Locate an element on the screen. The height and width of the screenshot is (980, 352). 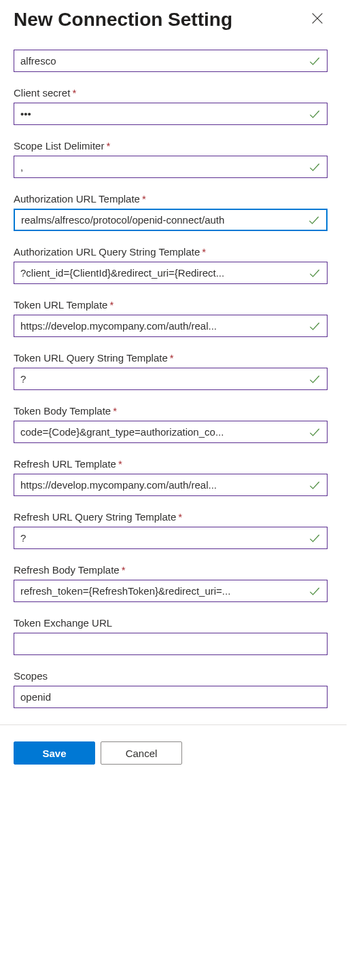
client-id-input is located at coordinates (171, 61).